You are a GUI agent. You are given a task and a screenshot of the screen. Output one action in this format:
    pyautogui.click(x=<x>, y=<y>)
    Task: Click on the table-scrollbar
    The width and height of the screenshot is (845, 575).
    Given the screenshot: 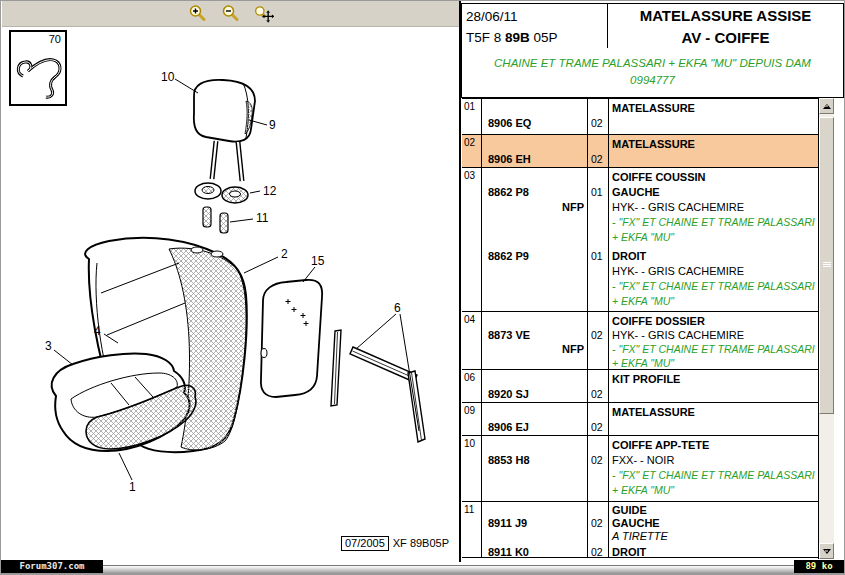 What is the action you would take?
    pyautogui.click(x=826, y=328)
    